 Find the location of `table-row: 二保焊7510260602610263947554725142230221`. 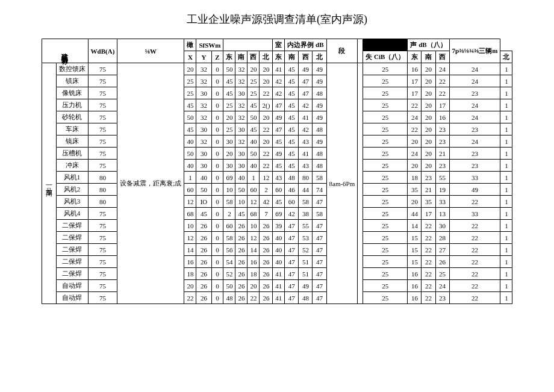

table-row: 二保焊7510260602610263947554725142230221 is located at coordinates (277, 226).